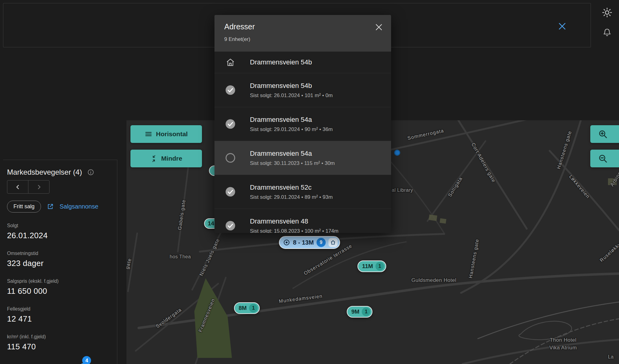 The width and height of the screenshot is (619, 364). I want to click on cluster-label: 8M, so click(243, 308).